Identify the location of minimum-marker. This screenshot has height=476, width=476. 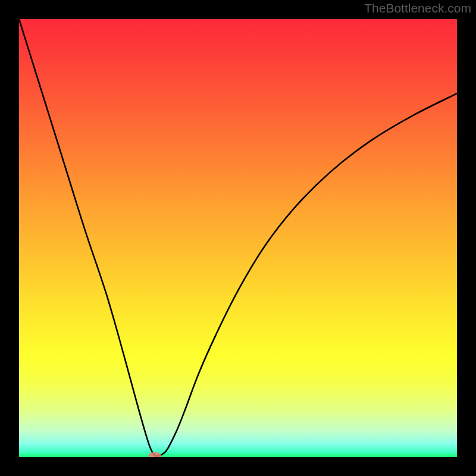
(155, 455).